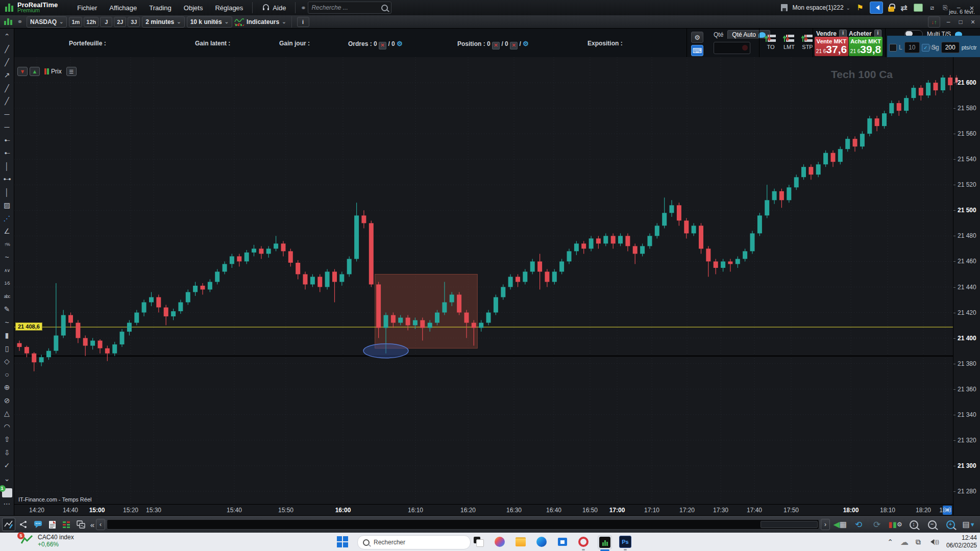  What do you see at coordinates (932, 8) in the screenshot?
I see `screenshot-icon: ⧄` at bounding box center [932, 8].